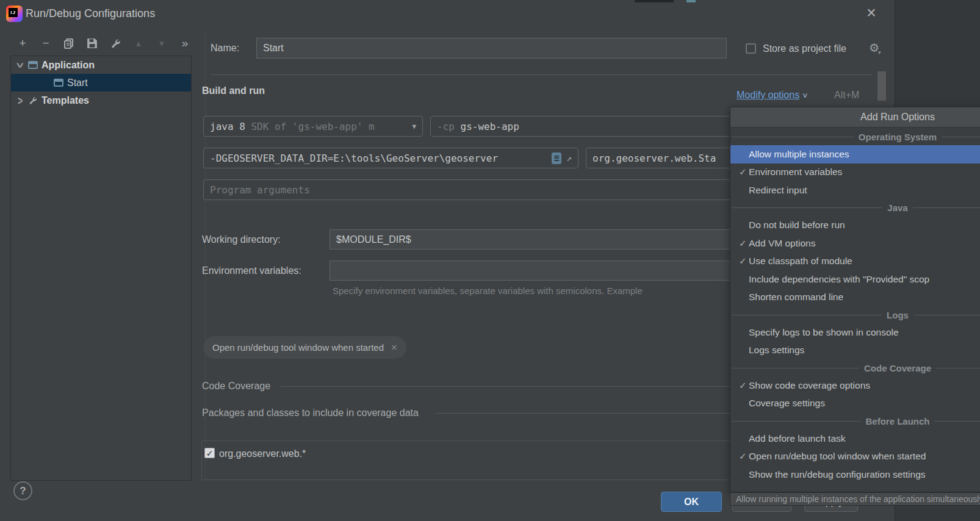  What do you see at coordinates (313, 126) in the screenshot?
I see `jre-combo-box: java 8 SDK of 'gs-web-app' m ▼` at bounding box center [313, 126].